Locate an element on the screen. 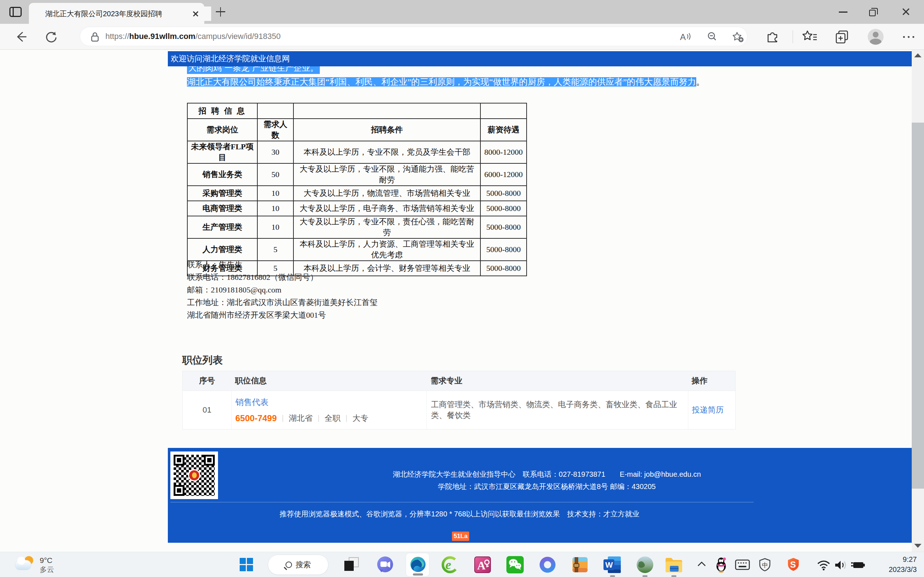 This screenshot has width=924, height=577. browser-menu-icon is located at coordinates (909, 37).